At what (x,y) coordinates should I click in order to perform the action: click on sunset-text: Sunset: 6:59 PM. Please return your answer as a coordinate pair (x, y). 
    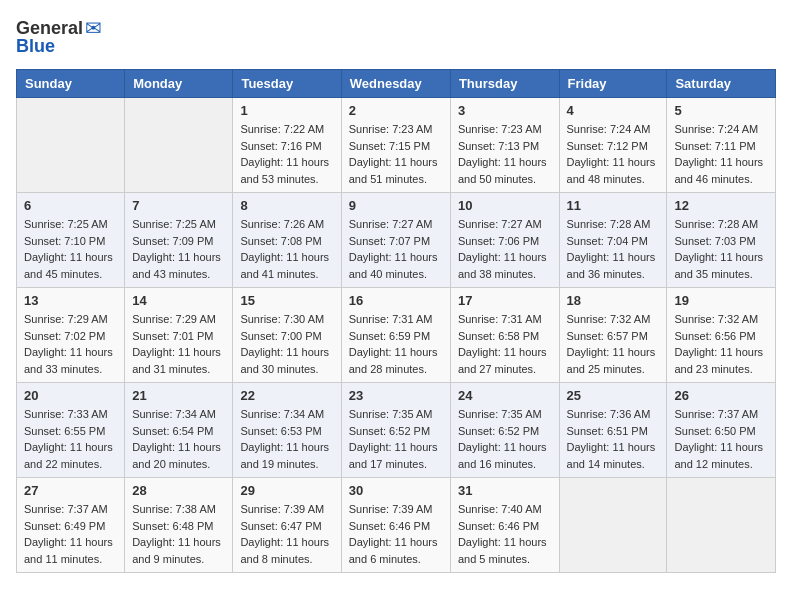
    Looking at the image, I should click on (396, 336).